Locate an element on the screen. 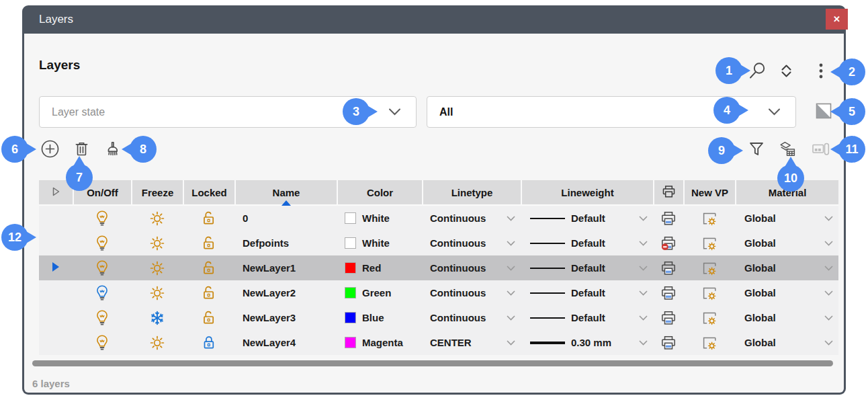  column-header-plot is located at coordinates (668, 193).